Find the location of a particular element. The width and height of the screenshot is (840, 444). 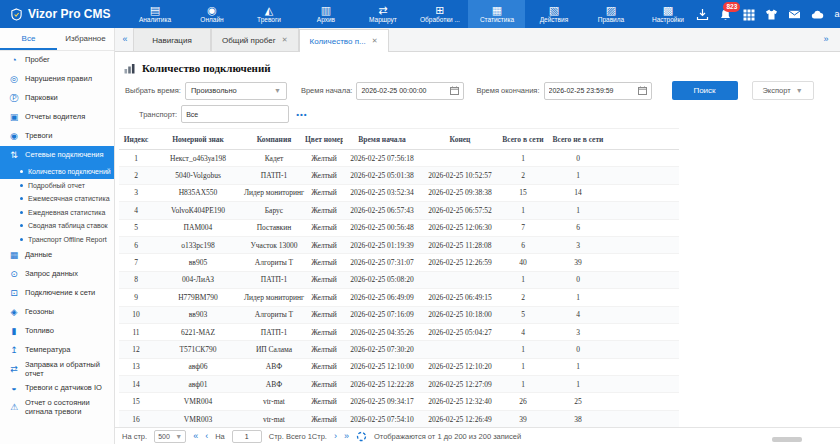

mail-icon is located at coordinates (794, 14).